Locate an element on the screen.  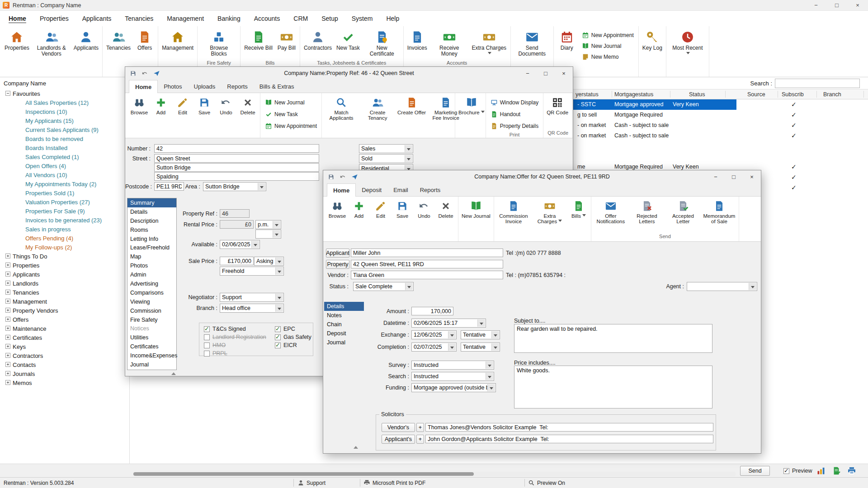
property-button: Property is located at coordinates (338, 264).